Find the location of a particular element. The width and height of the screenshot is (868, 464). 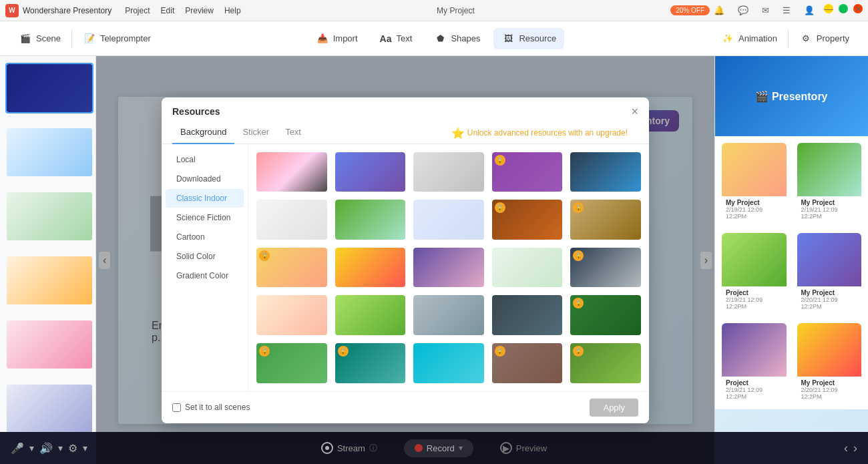

resource-green2: 🔒 is located at coordinates (606, 363).